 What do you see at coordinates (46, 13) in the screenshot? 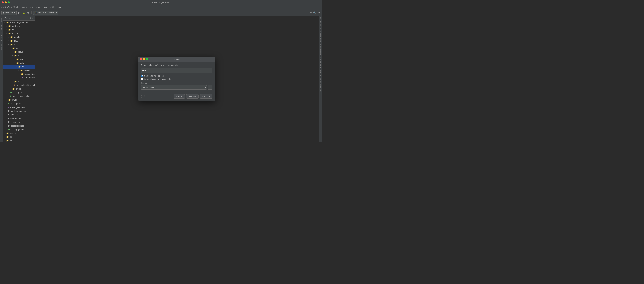
I see `device-dropdown: 📱 SM A205F (mobile) ▾` at bounding box center [46, 13].